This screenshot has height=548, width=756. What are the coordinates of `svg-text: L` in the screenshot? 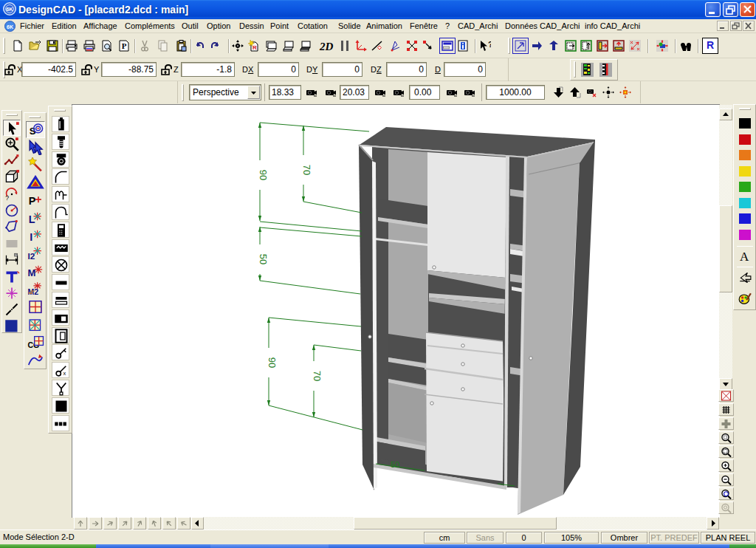 It's located at (32, 219).